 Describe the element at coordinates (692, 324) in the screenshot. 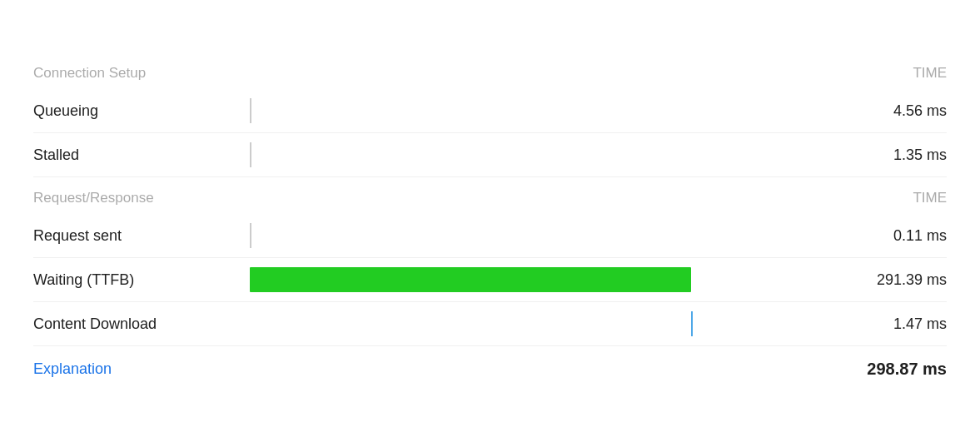

I see `content-download-tick` at that location.